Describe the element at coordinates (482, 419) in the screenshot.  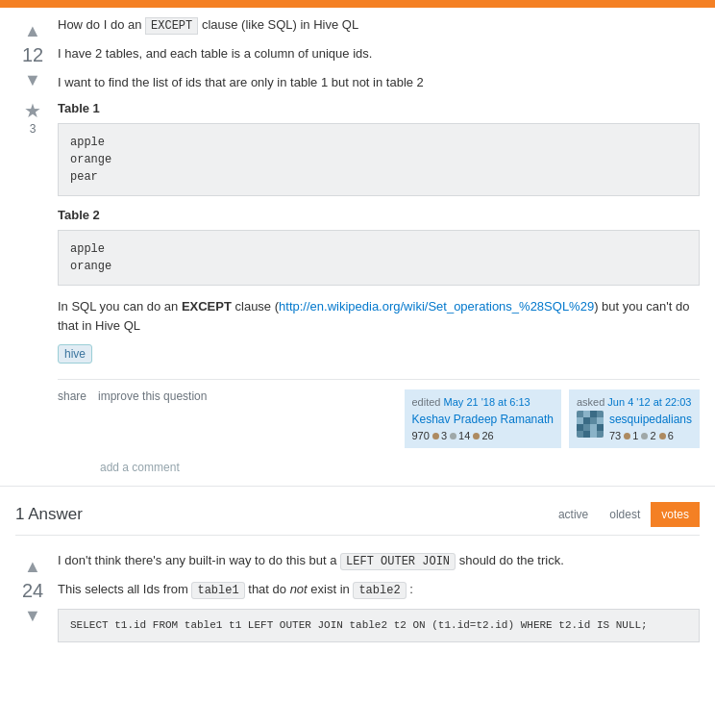
I see `editor-card: edited May 21 '18 at 6:13 Keshav Pradeep…` at that location.